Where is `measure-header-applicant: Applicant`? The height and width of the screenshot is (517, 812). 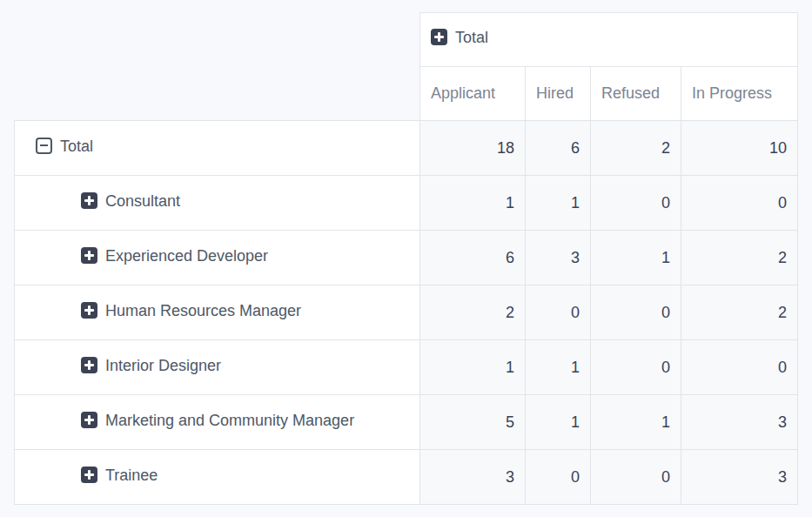 measure-header-applicant: Applicant is located at coordinates (473, 94).